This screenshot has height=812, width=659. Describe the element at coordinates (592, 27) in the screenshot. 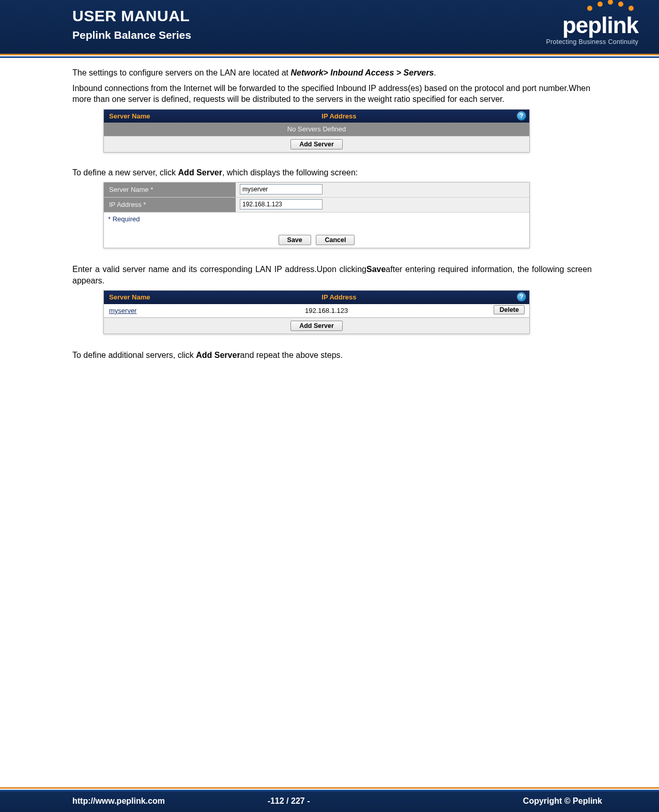

I see `brand-logo: peplink Protecting Business Continuity` at that location.